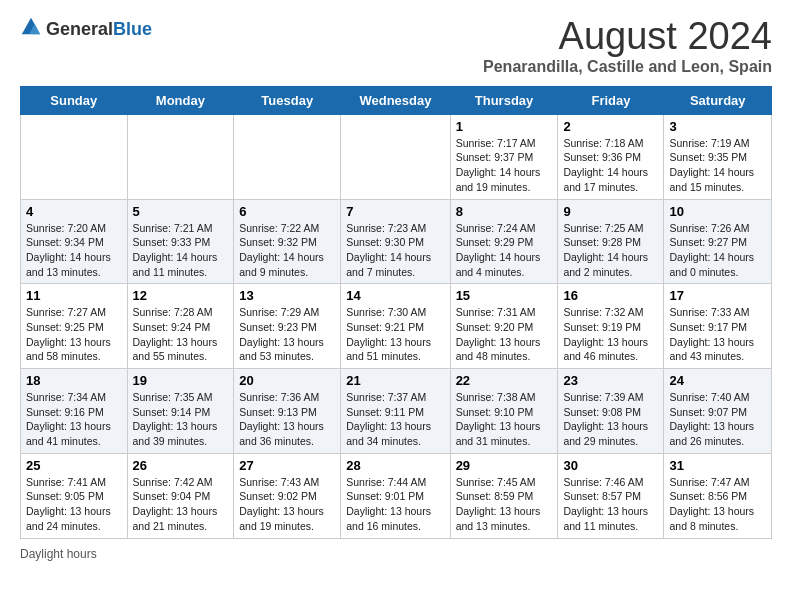 Image resolution: width=792 pixels, height=612 pixels. What do you see at coordinates (611, 242) in the screenshot?
I see `calendar-cell: 9Sunrise: 7:25 AMSunset: 9:28 PMDaylight…` at bounding box center [611, 242].